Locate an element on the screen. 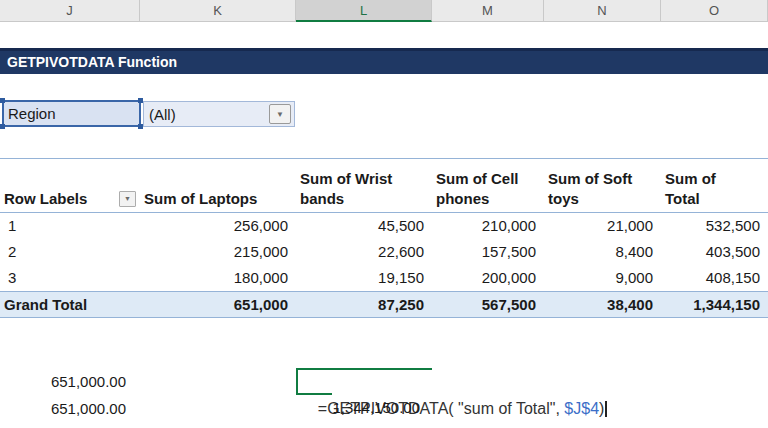 This screenshot has height=428, width=768. row-labels-text: Row Labels is located at coordinates (46, 199).